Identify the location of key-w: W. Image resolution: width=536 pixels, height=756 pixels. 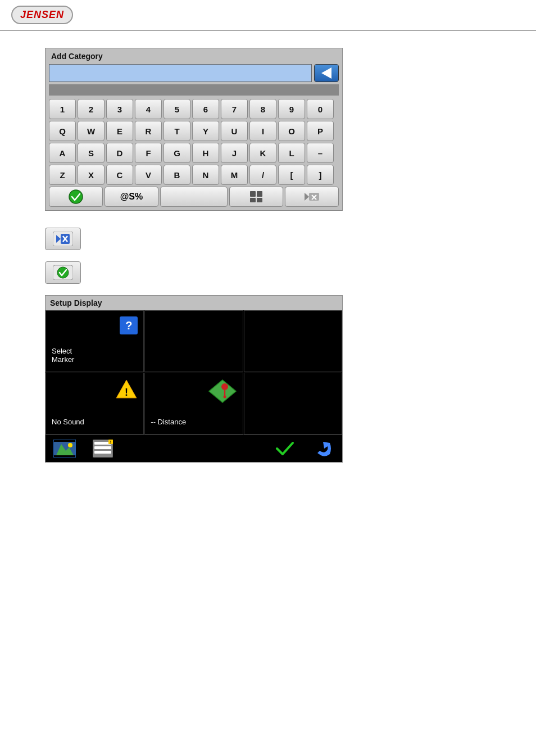
(91, 131).